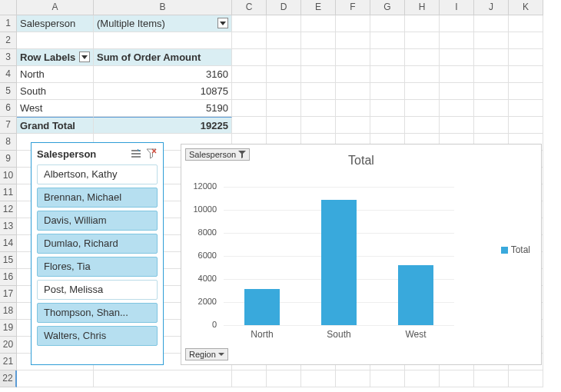  I want to click on col-header-F: F, so click(354, 8).